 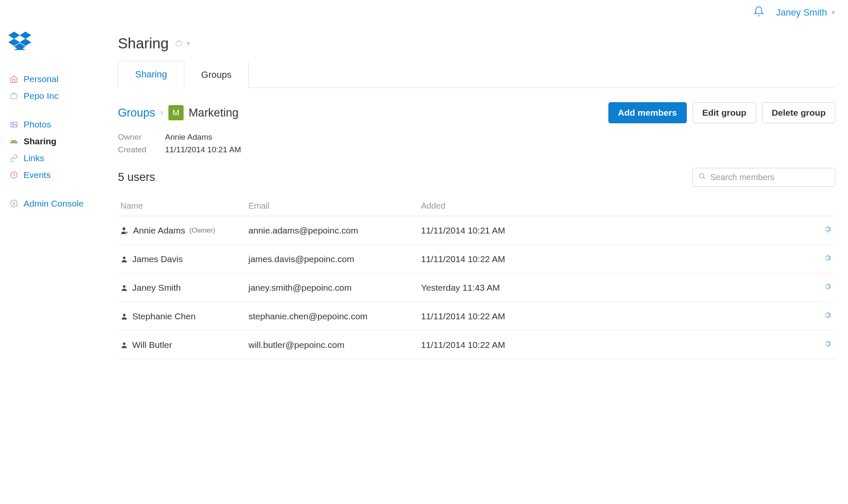 What do you see at coordinates (162, 113) in the screenshot?
I see `chevron-right-icon: ›` at bounding box center [162, 113].